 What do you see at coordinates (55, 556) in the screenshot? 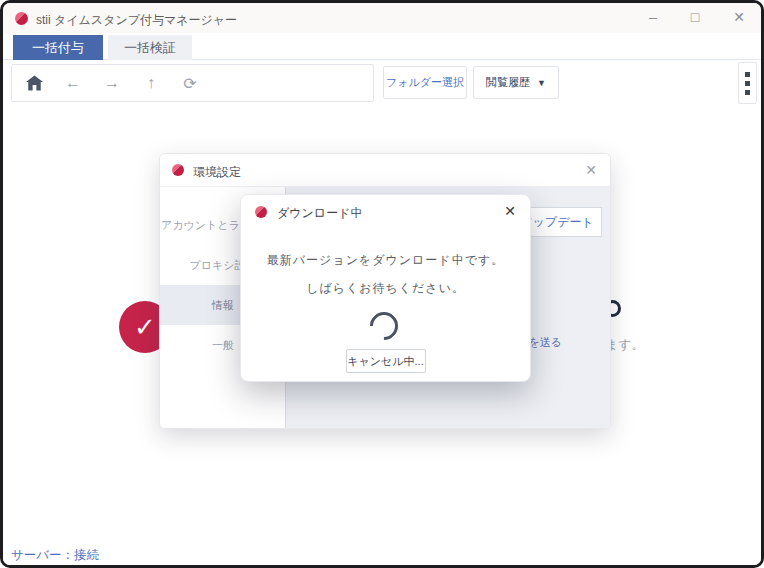
I see `server-status-text: サーバー：接続` at bounding box center [55, 556].